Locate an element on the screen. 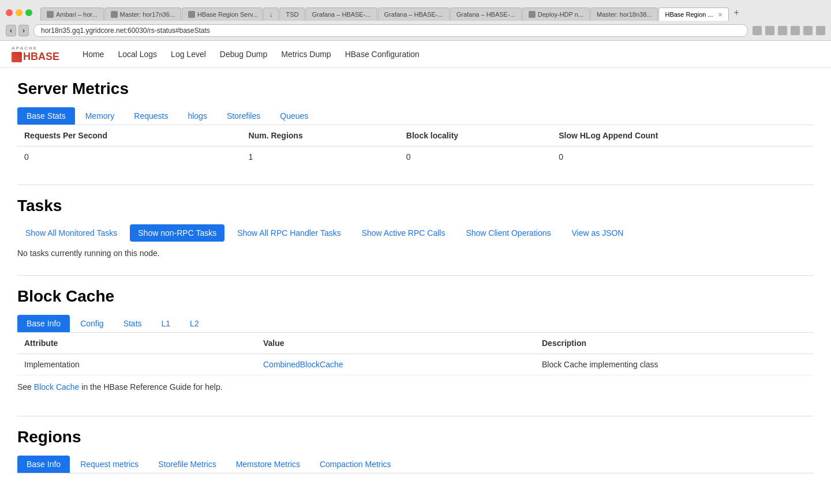 The width and height of the screenshot is (831, 504). history-icon is located at coordinates (783, 31).